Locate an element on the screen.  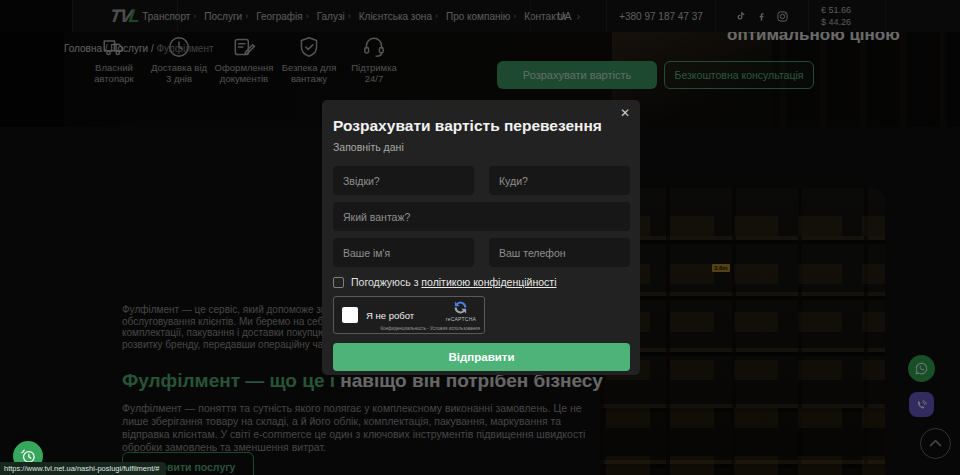
recaptcha-widget: Я не робот reCAPTCHA Конфиденциальность … is located at coordinates (409, 315).